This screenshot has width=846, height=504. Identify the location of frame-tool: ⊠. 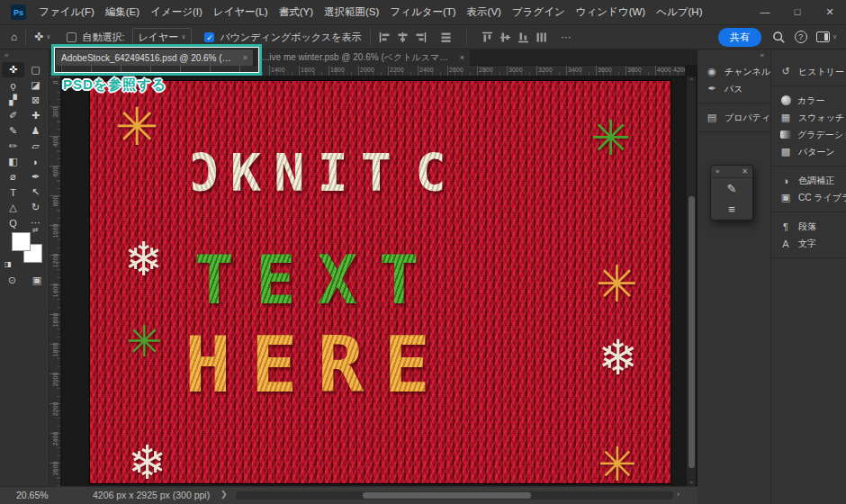
(36, 101).